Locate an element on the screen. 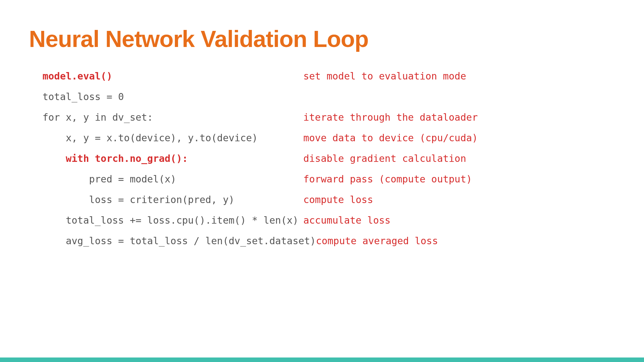  footer-bar is located at coordinates (322, 360).